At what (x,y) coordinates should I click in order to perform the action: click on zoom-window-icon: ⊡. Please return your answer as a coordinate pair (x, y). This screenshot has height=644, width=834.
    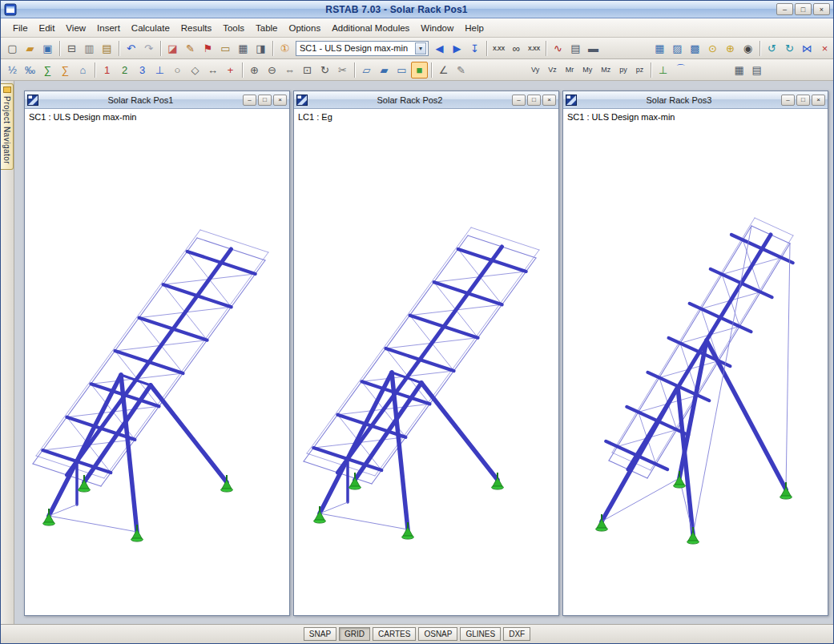
    Looking at the image, I should click on (308, 70).